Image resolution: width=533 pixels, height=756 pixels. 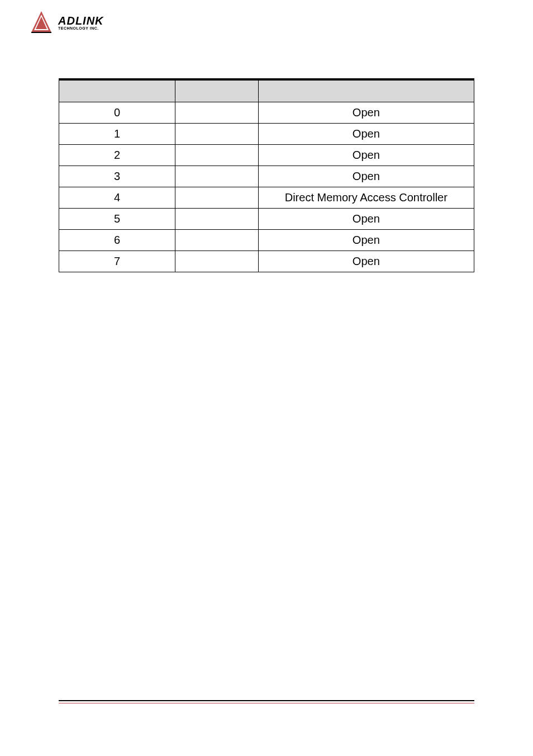 What do you see at coordinates (117, 155) in the screenshot?
I see `table-cell: 2` at bounding box center [117, 155].